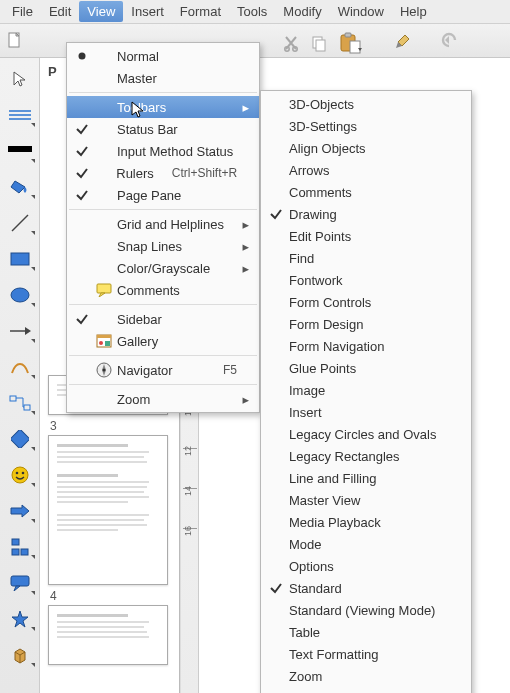  What do you see at coordinates (366, 522) in the screenshot?
I see `toolbars-menu-item: Media Playback` at bounding box center [366, 522].